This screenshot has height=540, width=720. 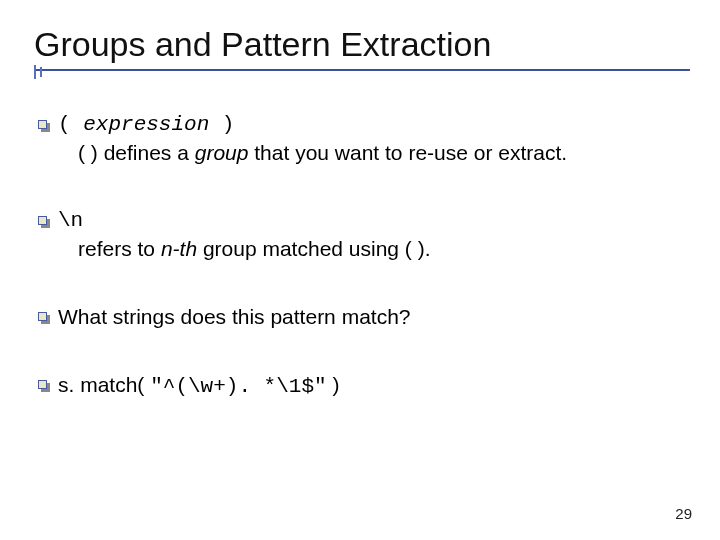 I want to click on title-block: Groups and Pattern Extraction, so click(x=362, y=52).